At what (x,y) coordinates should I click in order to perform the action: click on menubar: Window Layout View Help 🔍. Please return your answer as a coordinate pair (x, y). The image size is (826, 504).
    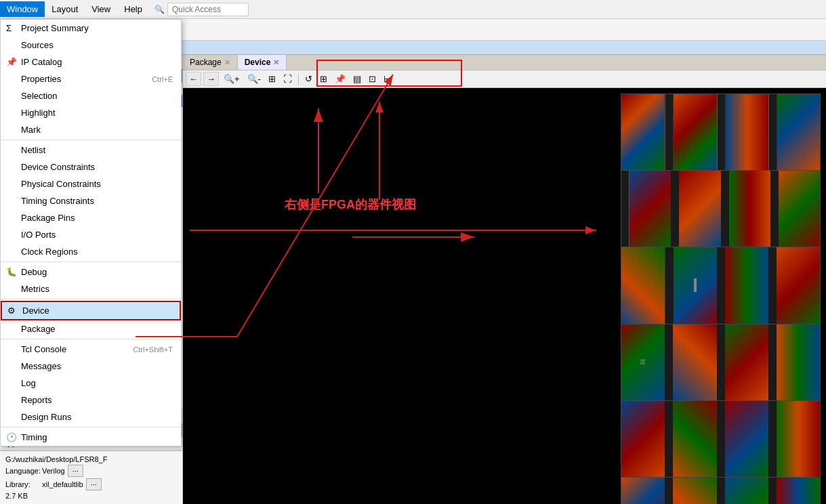
    Looking at the image, I should click on (413, 9).